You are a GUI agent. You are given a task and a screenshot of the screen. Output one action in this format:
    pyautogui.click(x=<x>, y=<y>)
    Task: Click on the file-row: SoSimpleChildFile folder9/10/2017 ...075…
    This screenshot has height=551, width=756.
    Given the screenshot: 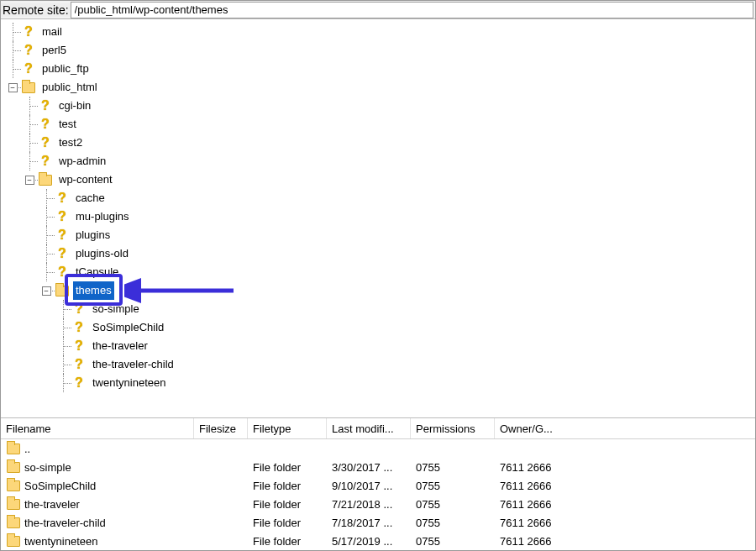 What is the action you would take?
    pyautogui.click(x=378, y=485)
    